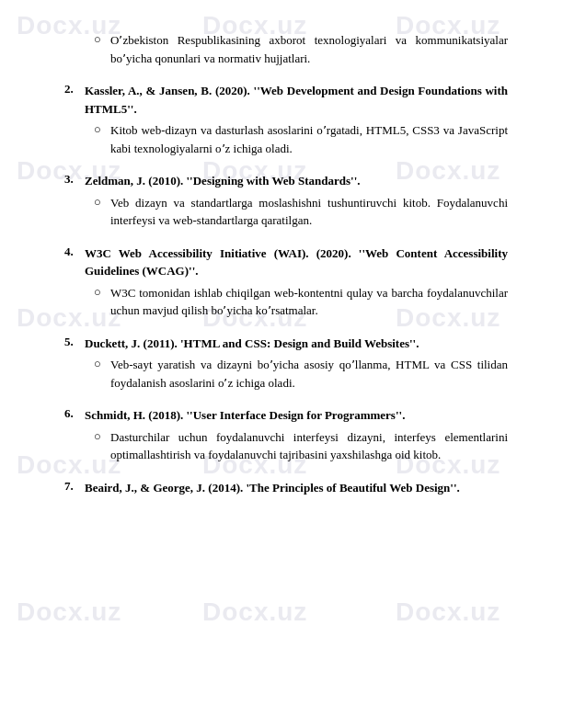 The height and width of the screenshot is (728, 563). What do you see at coordinates (75, 486) in the screenshot?
I see `ref-number: 7.` at bounding box center [75, 486].